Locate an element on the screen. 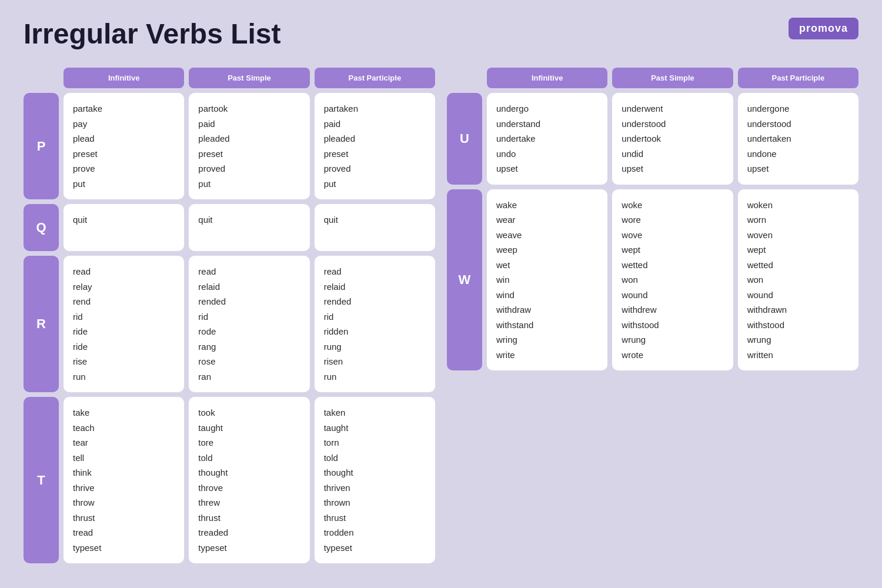 The width and height of the screenshot is (882, 588). letter-cell: T is located at coordinates (41, 480).